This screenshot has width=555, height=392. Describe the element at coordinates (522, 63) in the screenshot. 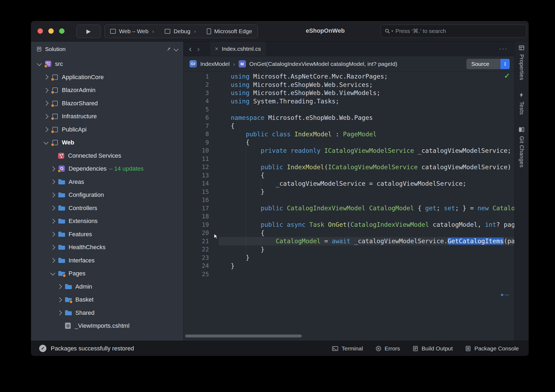

I see `tab-properties: Properties` at that location.